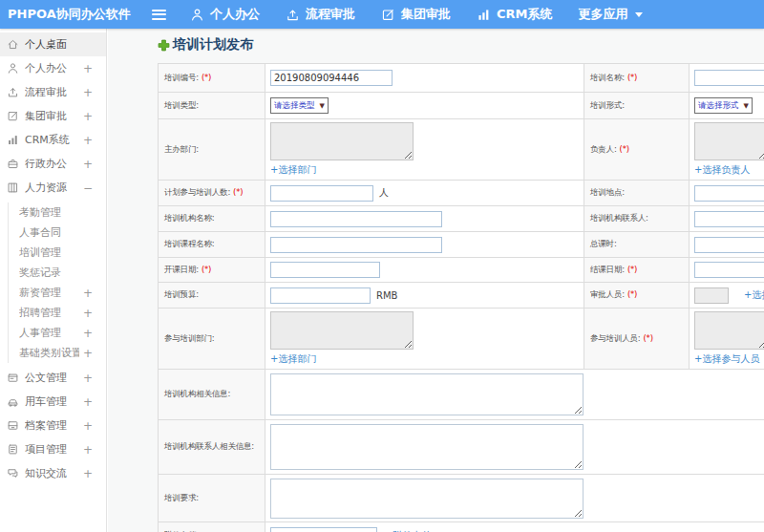 The height and width of the screenshot is (532, 764). I want to click on requirements-label: 培训要求:, so click(212, 499).